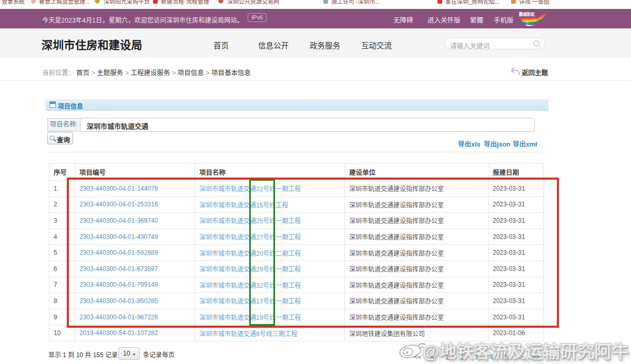  Describe the element at coordinates (527, 14) in the screenshot. I see `svg-text: 鹏城彩虹` at that location.